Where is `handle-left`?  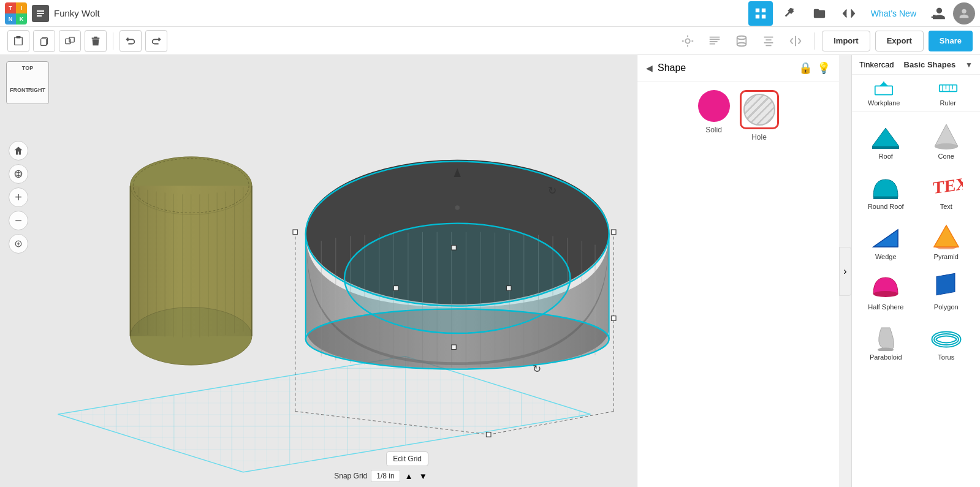 handle-left is located at coordinates (396, 289).